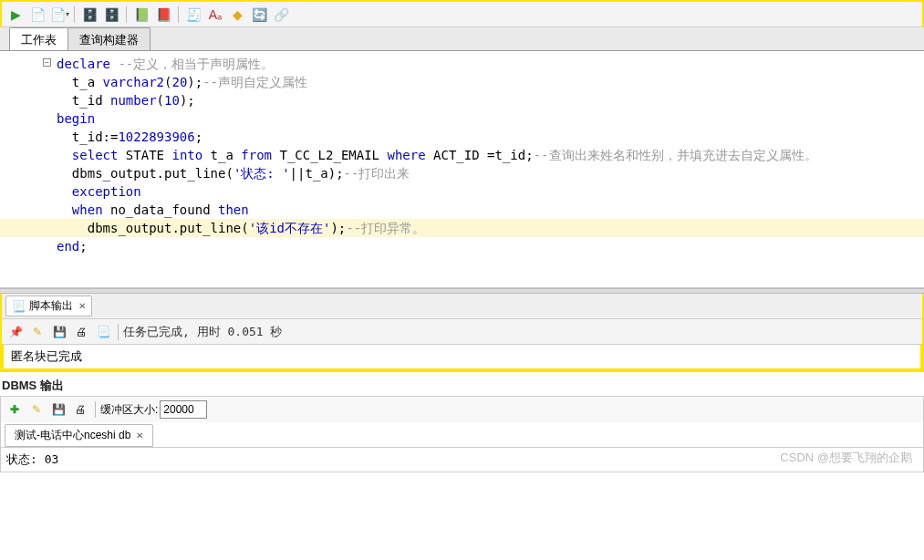 This screenshot has width=924, height=560. What do you see at coordinates (462, 434) in the screenshot?
I see `dbms-output-panel: ✚ ✎ 💾 🖨 缓冲区大小: 测试-电话中心nceshi db ✕ 状态: 03…` at bounding box center [462, 434].